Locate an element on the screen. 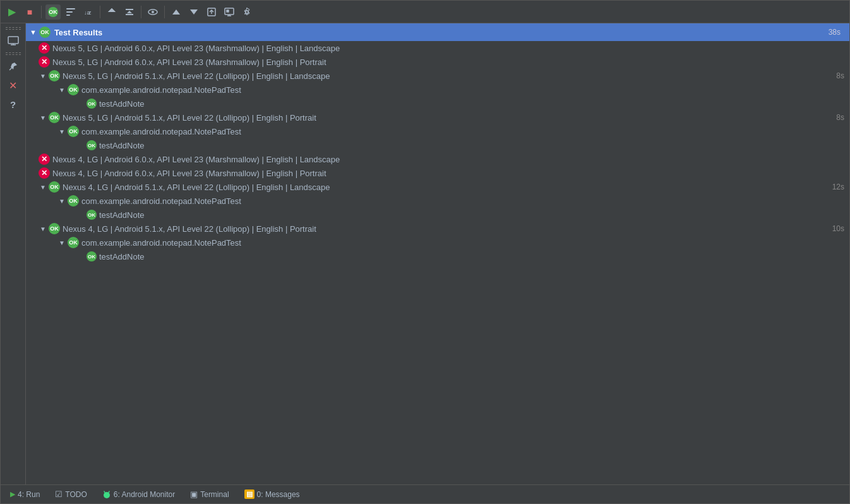  row-text-row4: com.example.android.notepad.NotePadTest is located at coordinates (162, 90).